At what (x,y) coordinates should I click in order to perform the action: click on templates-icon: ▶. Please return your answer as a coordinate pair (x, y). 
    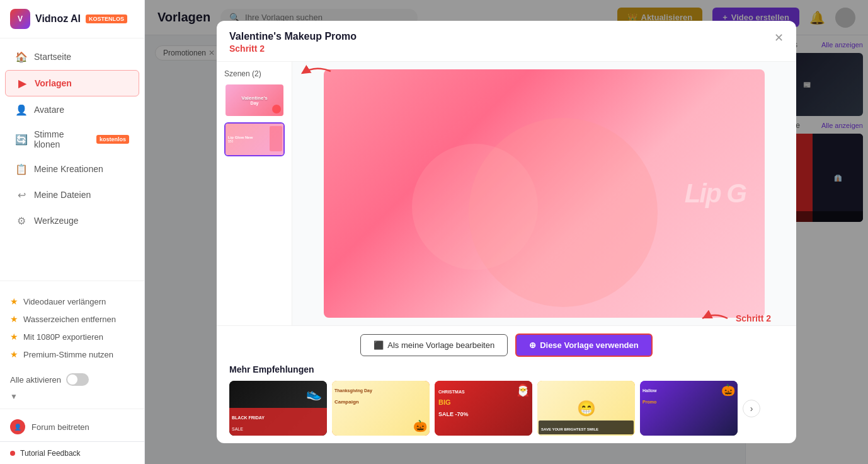
    Looking at the image, I should click on (22, 83).